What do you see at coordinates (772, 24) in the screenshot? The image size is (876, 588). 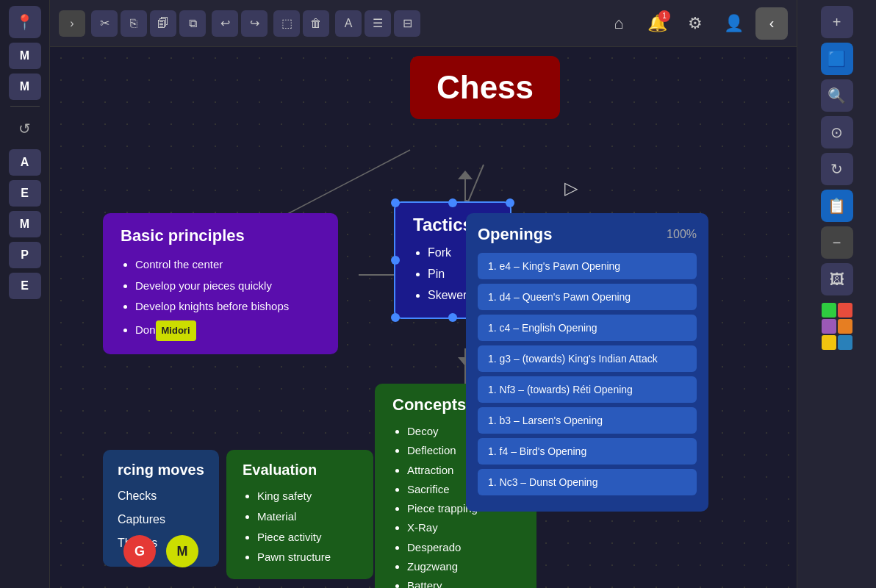 I see `collapse-button: ‹` at bounding box center [772, 24].